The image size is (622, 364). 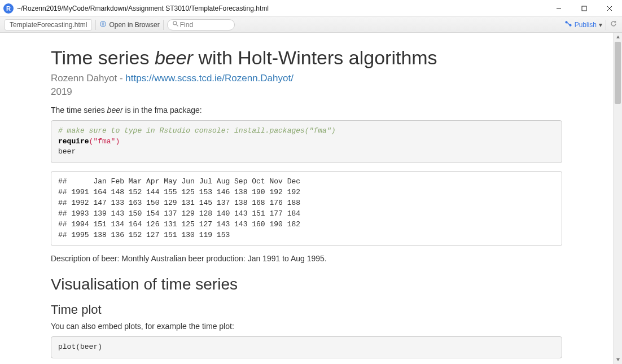 I want to click on subsection-heading: Time plot, so click(x=306, y=310).